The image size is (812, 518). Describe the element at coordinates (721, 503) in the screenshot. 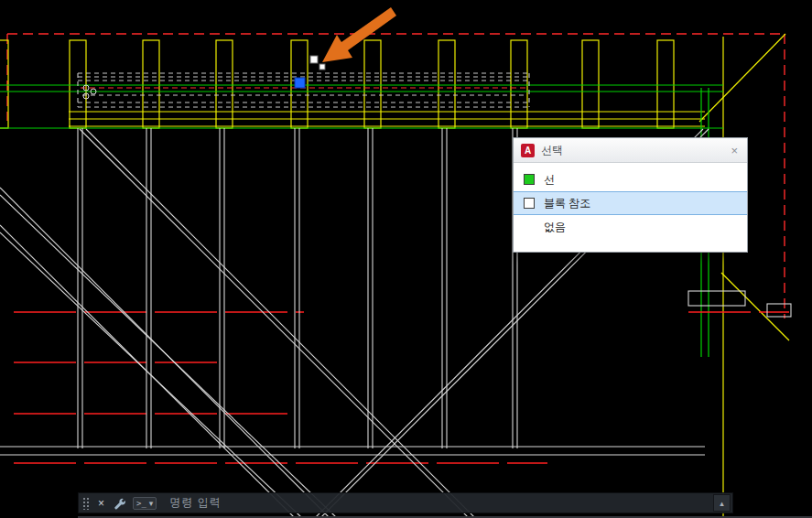

I see `scroll-up-icon: ▴` at that location.